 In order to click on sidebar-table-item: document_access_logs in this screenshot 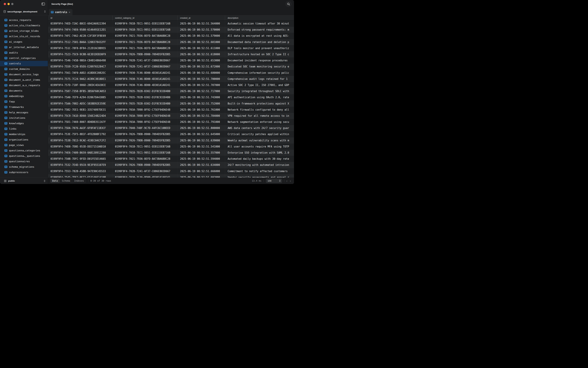, I will do `click(24, 74)`.